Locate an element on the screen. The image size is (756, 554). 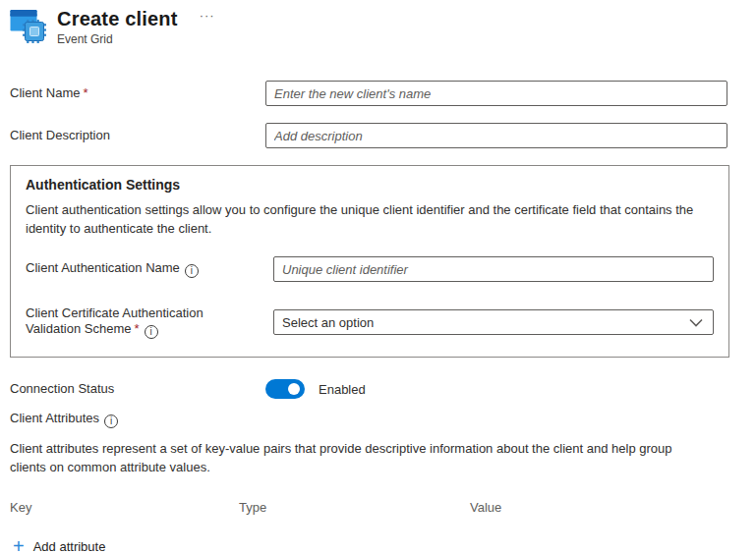
plus-icon: + is located at coordinates (19, 546).